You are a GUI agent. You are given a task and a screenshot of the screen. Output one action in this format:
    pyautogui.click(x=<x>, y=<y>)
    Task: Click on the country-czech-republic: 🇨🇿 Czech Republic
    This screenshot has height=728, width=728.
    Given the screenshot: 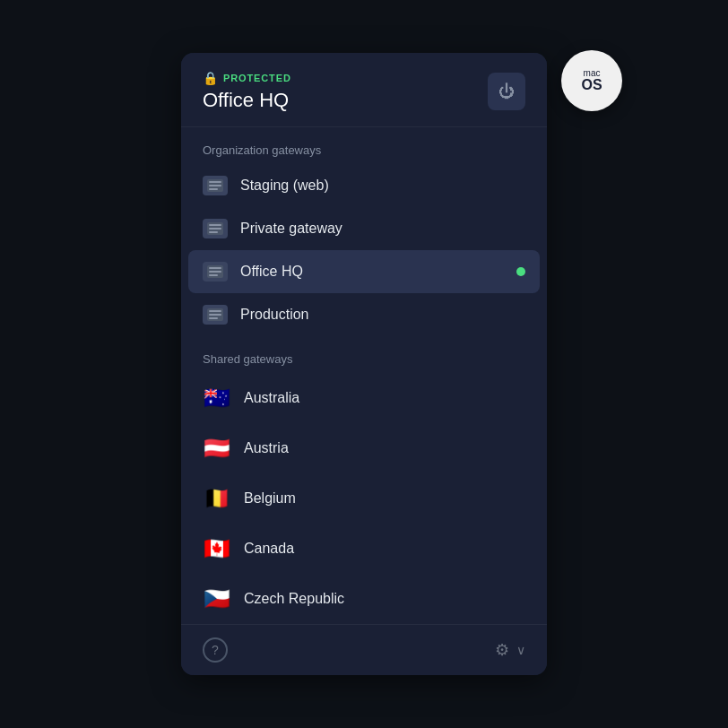 What is the action you would take?
    pyautogui.click(x=364, y=599)
    